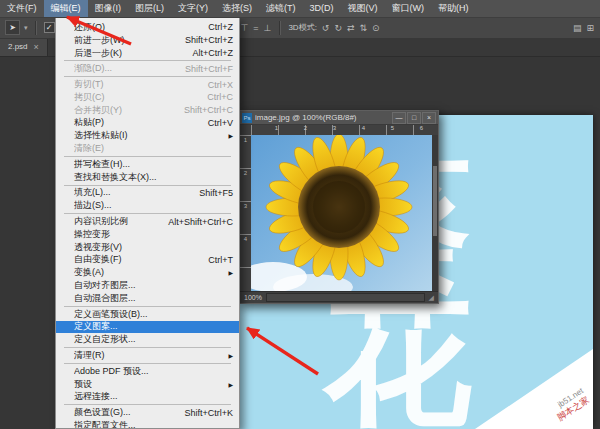  I want to click on document-tab: 2.psd ×, so click(24, 47).